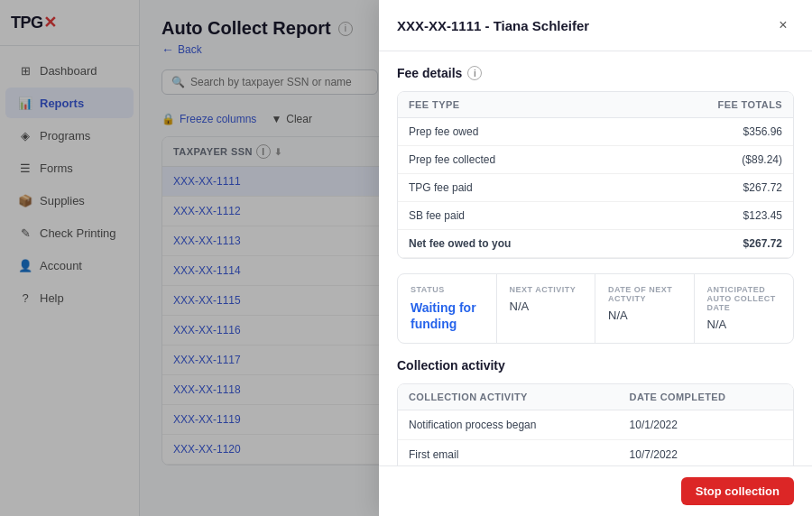 This screenshot has width=812, height=516. I want to click on collection-row: First email10/7/2022, so click(595, 453).